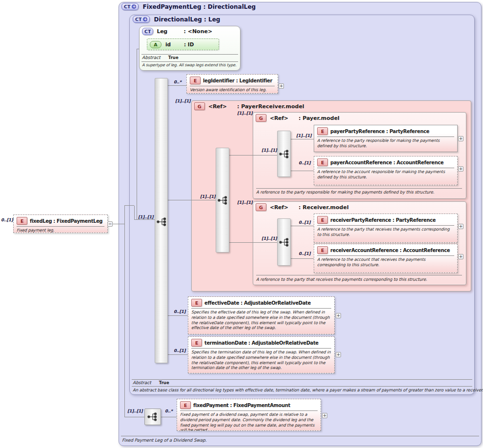  What do you see at coordinates (169, 411) in the screenshot?
I see `cardinality-label: 0..*` at bounding box center [169, 411].